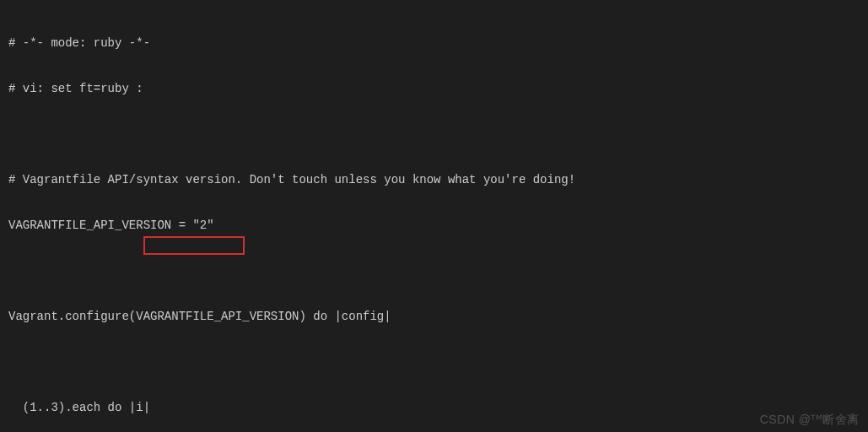 This screenshot has height=432, width=868. Describe the element at coordinates (434, 316) in the screenshot. I see `code-line: Vagrant.configure(VAGRANTFILE_API_VERSIO…` at that location.